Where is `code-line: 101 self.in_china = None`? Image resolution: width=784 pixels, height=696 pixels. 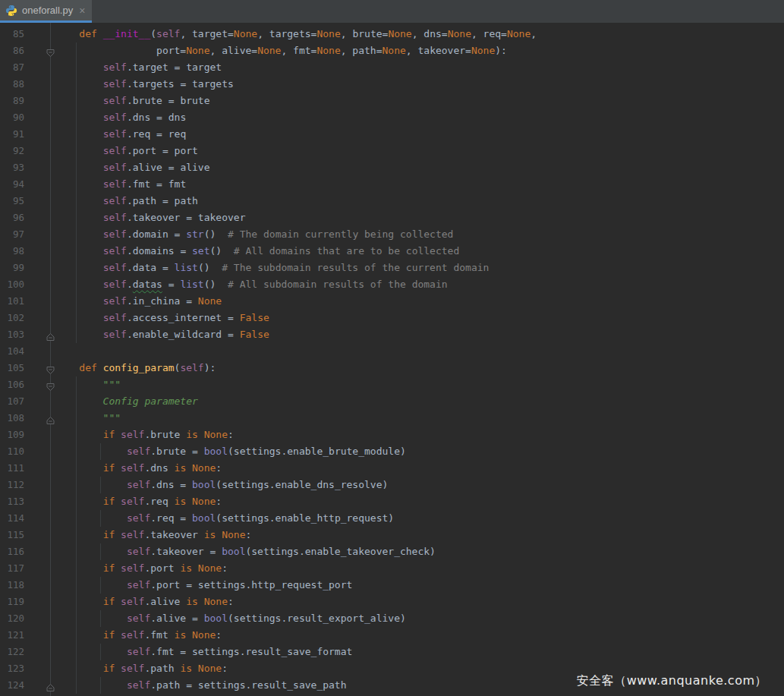 code-line: 101 self.in_china = None is located at coordinates (392, 301).